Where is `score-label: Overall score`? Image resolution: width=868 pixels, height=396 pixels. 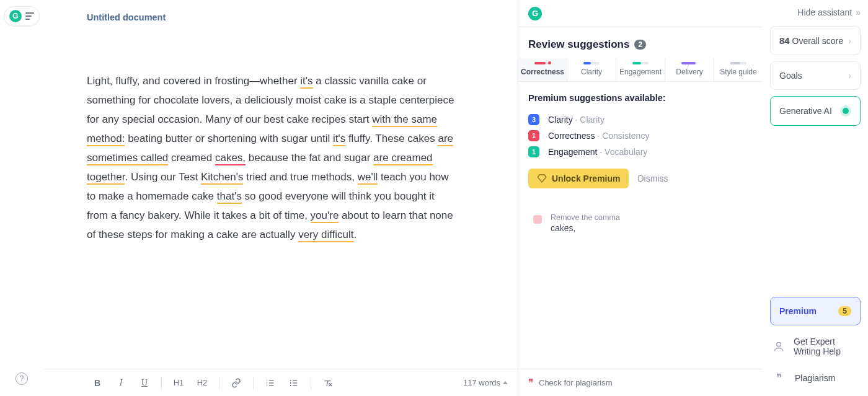
score-label: Overall score is located at coordinates (818, 41).